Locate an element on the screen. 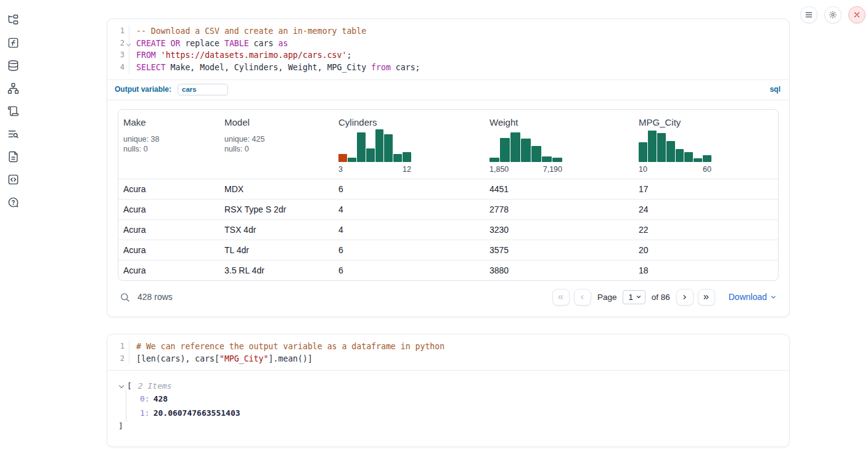 Image resolution: width=868 pixels, height=449 pixels. next-page-button is located at coordinates (685, 297).